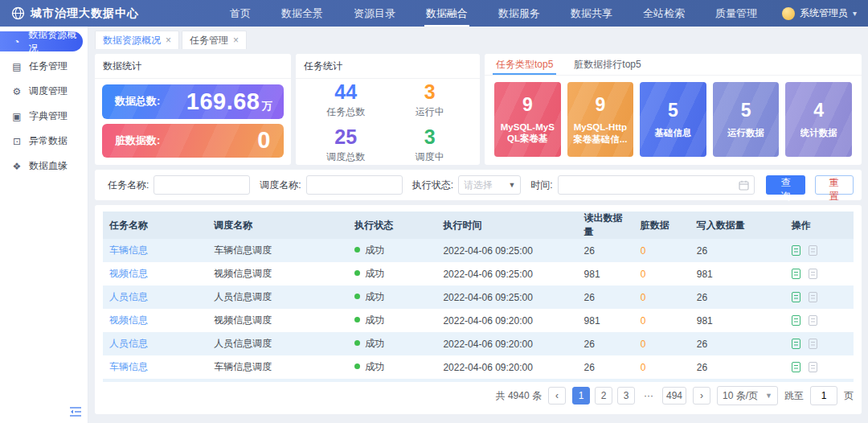  What do you see at coordinates (375, 13) in the screenshot?
I see `nav-item: 资源目录` at bounding box center [375, 13].